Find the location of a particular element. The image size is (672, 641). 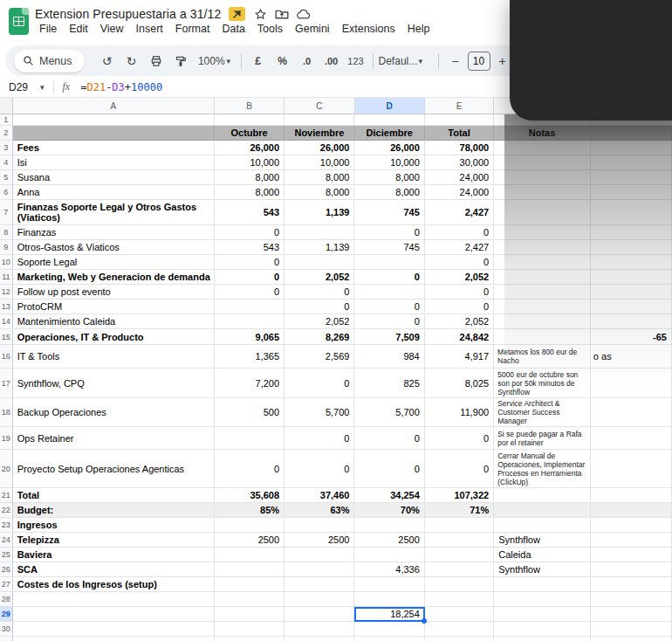

cell-D17: 825 is located at coordinates (389, 383).